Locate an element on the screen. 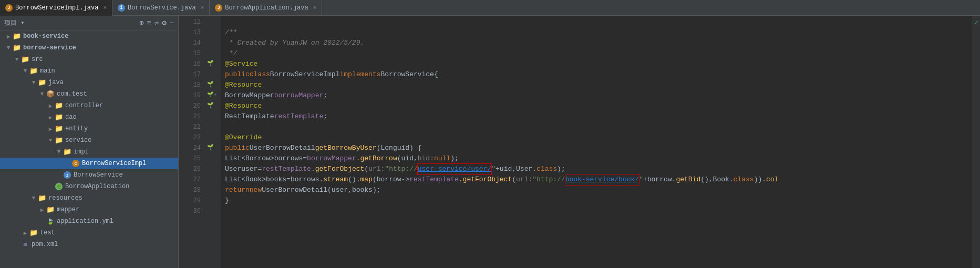  tree-label-impl: impl is located at coordinates (81, 152).